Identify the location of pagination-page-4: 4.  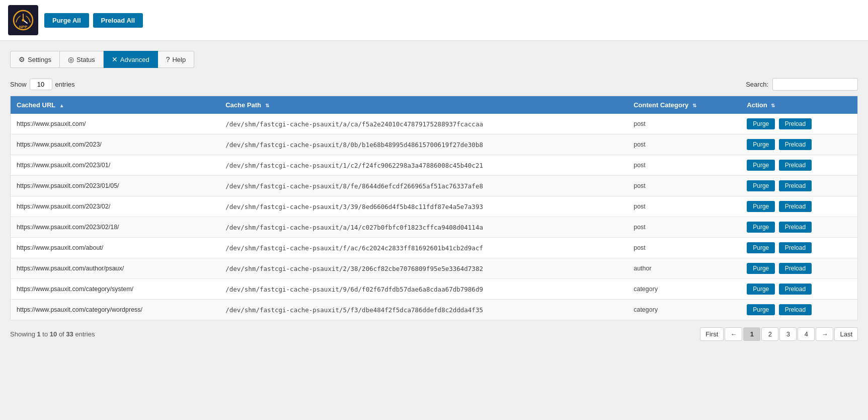
(806, 334).